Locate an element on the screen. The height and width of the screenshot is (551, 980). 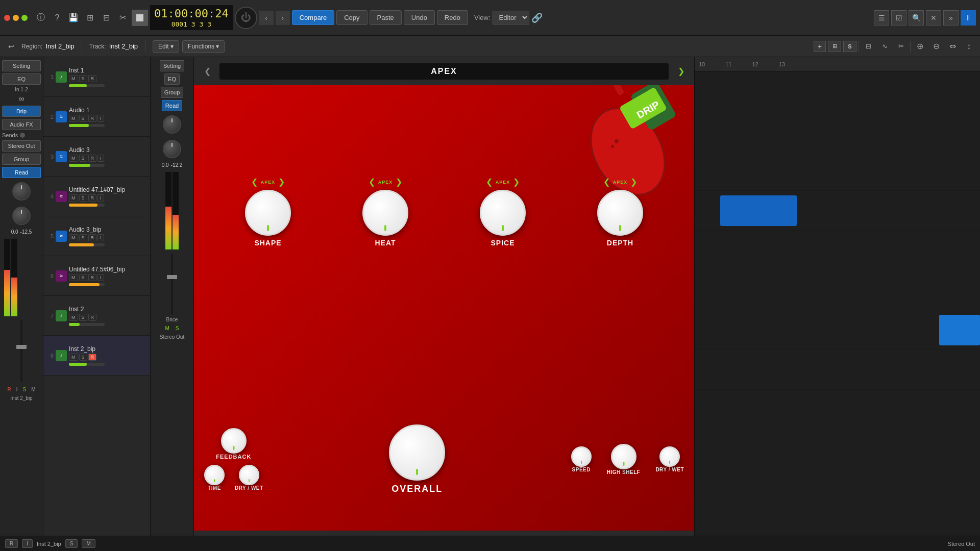
table-row: 8 ♪ Inst 2_bip M S R is located at coordinates (97, 356).